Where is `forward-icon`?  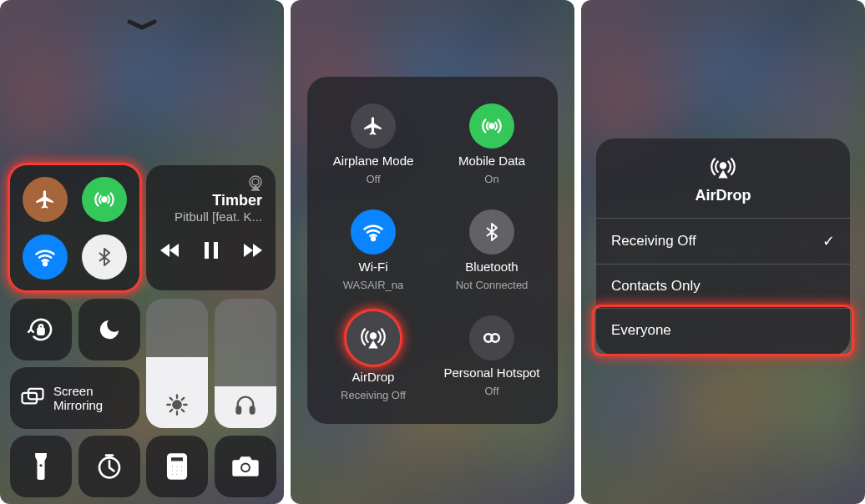
forward-icon is located at coordinates (252, 250).